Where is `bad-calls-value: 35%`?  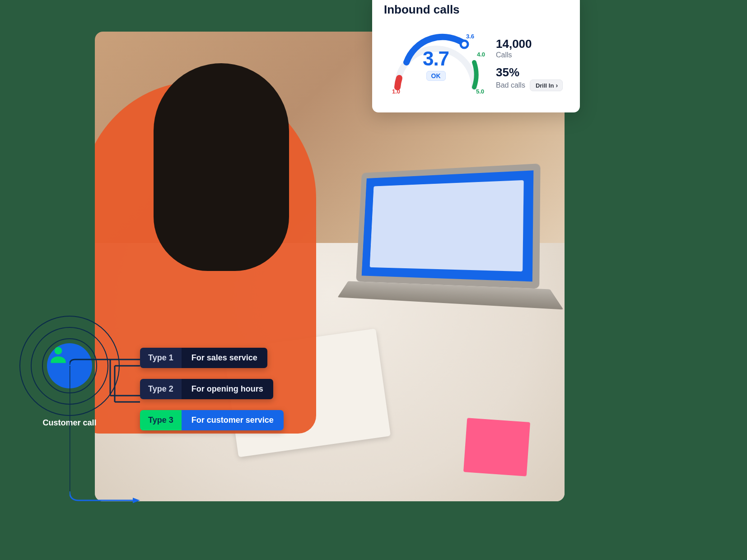 bad-calls-value: 35% is located at coordinates (532, 72).